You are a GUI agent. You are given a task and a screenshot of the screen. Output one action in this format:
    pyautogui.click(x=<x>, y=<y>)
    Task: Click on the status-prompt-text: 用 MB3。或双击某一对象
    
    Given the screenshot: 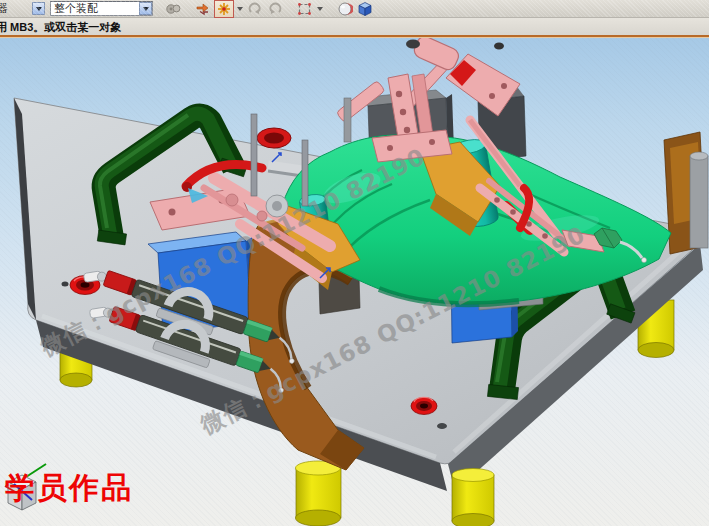 What is the action you would take?
    pyautogui.click(x=60, y=28)
    